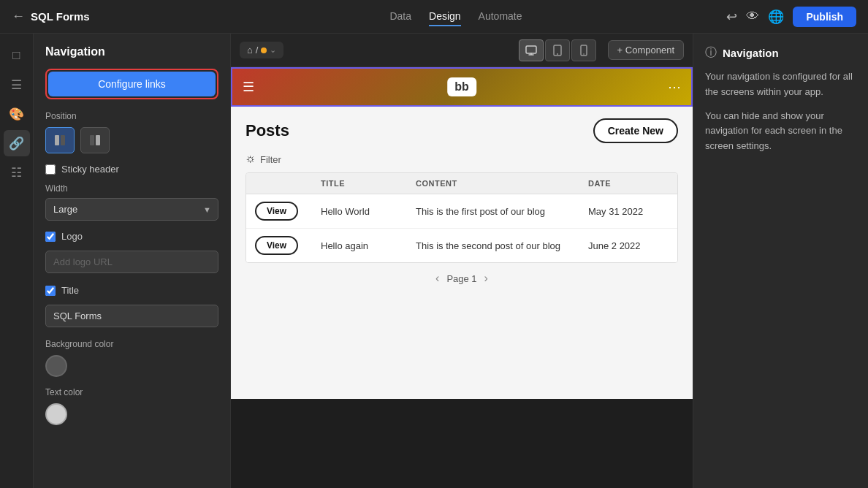 The height and width of the screenshot is (488, 868). Describe the element at coordinates (264, 50) in the screenshot. I see `breadcrumb-dot` at that location.